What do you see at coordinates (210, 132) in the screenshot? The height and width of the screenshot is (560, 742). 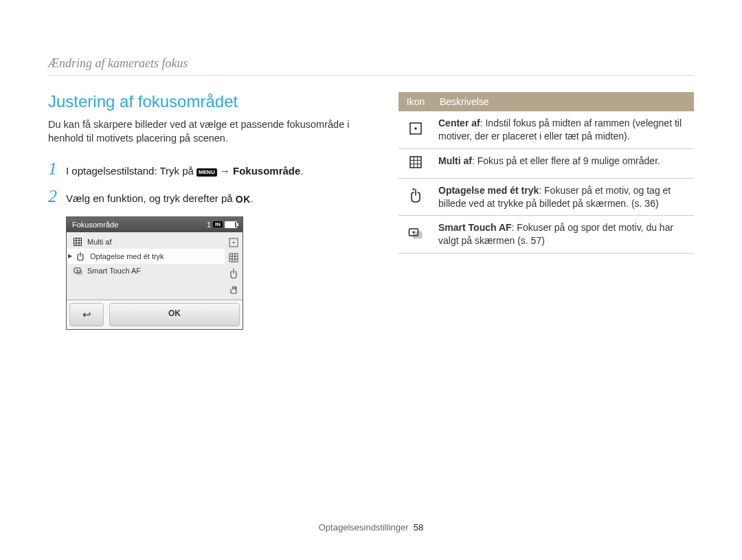 I see `intro-paragraph: Du kan få skarpere billeder ved at vælge…` at bounding box center [210, 132].